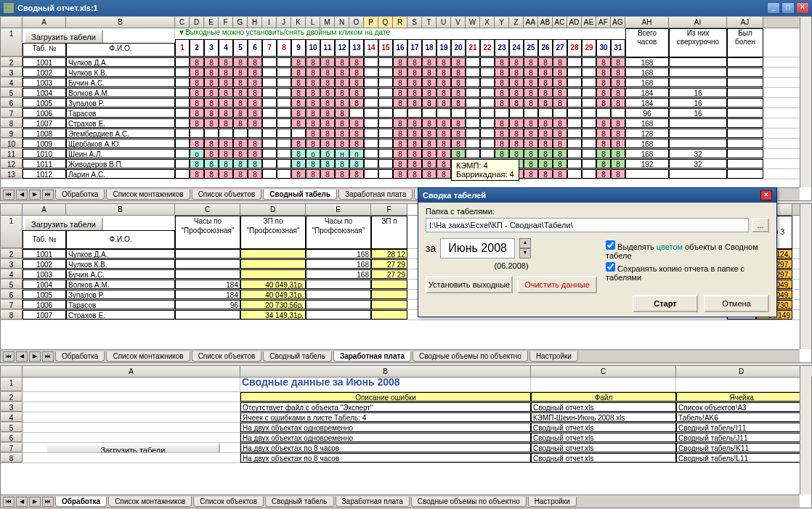 The width and height of the screenshot is (812, 509). I want to click on highlight-checkbox, so click(610, 245).